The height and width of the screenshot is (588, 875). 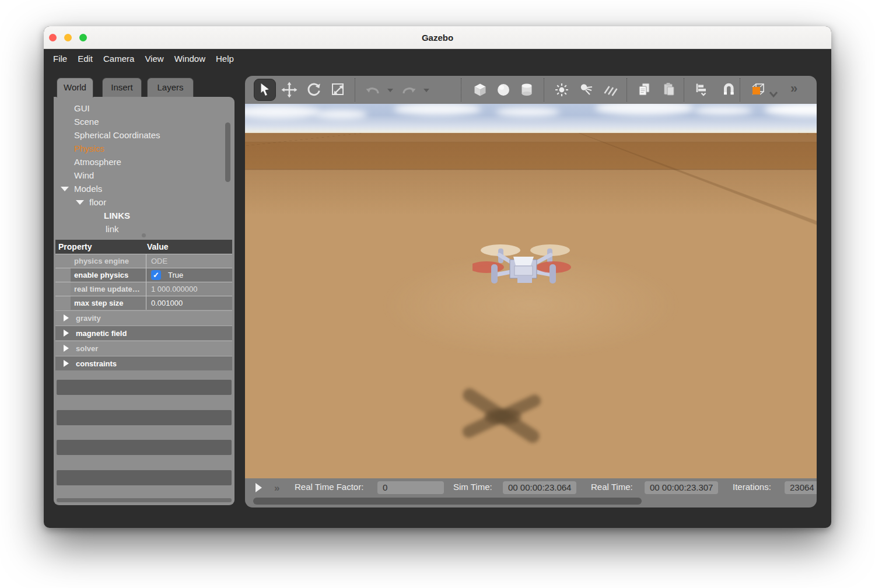 What do you see at coordinates (645, 90) in the screenshot?
I see `copy-button` at bounding box center [645, 90].